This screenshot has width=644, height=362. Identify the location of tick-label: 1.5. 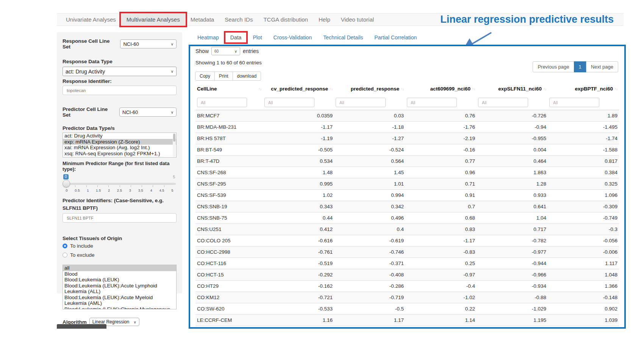
(98, 190).